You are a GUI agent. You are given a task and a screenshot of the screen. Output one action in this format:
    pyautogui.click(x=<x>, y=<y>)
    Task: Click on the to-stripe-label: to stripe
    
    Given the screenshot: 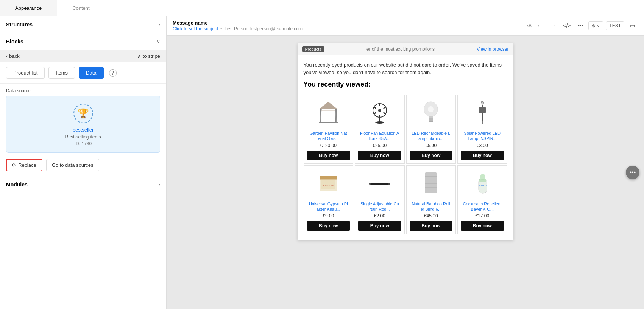 What is the action you would take?
    pyautogui.click(x=151, y=56)
    